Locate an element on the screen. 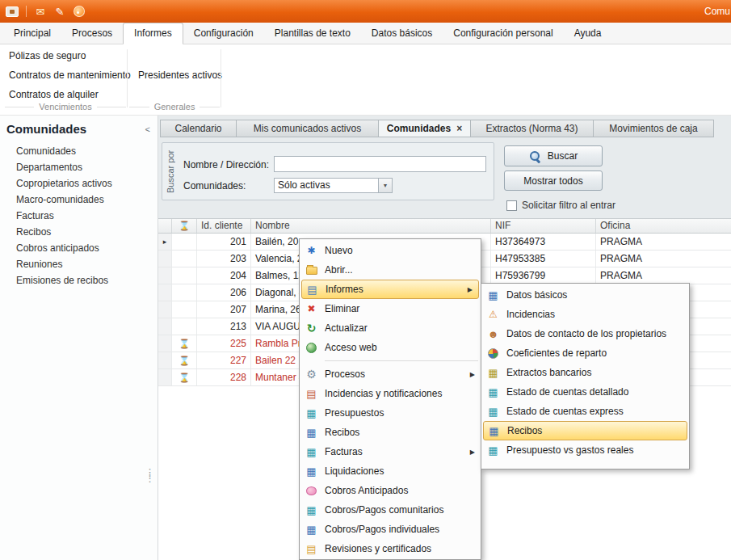 Image resolution: width=731 pixels, height=560 pixels. menu-tab-configuracion: Configuración is located at coordinates (224, 34).